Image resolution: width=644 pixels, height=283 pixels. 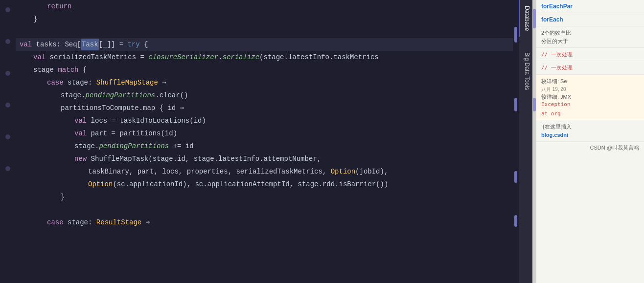 What do you see at coordinates (183, 57) in the screenshot?
I see `method-serializer: closureSerializer` at bounding box center [183, 57].